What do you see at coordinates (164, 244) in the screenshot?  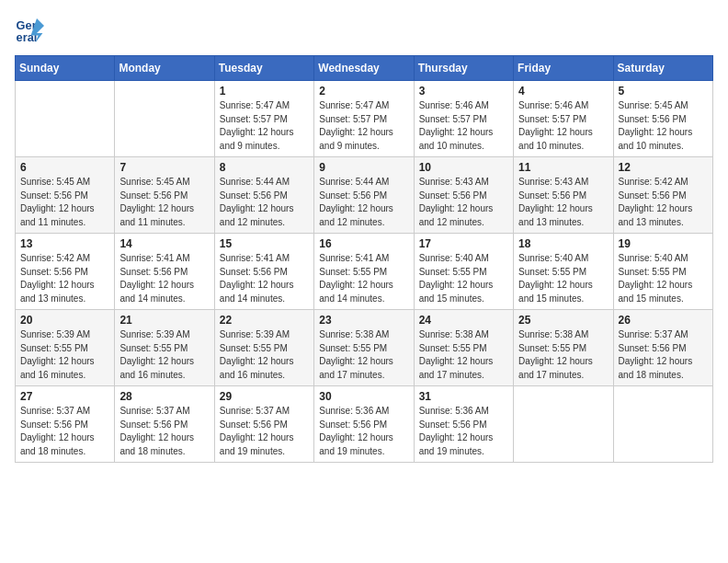 I see `day-number: 14` at bounding box center [164, 244].